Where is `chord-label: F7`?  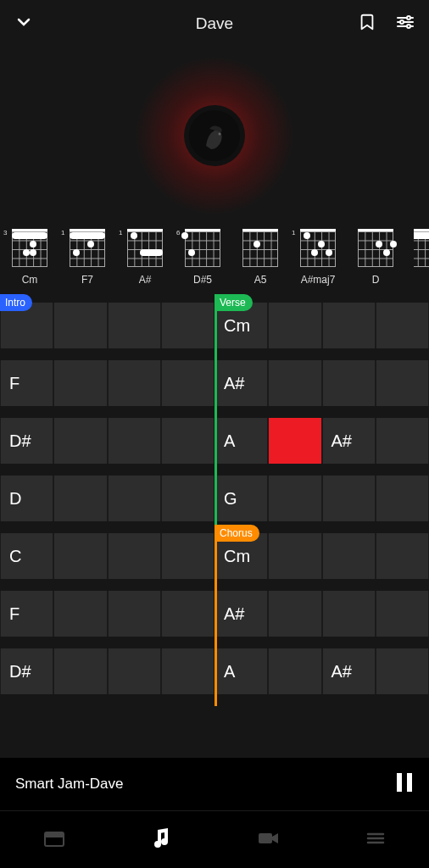 chord-label: F7 is located at coordinates (87, 280).